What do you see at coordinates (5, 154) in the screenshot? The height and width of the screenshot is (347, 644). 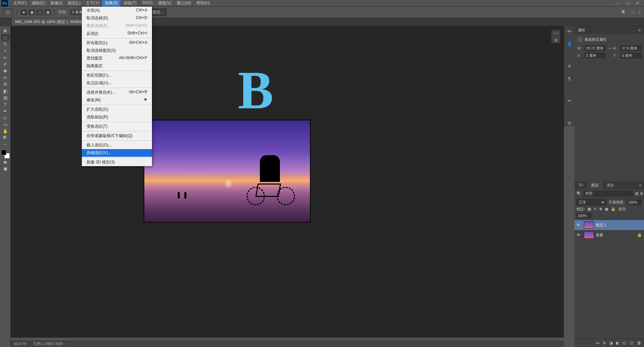 I see `color-swatch` at bounding box center [5, 154].